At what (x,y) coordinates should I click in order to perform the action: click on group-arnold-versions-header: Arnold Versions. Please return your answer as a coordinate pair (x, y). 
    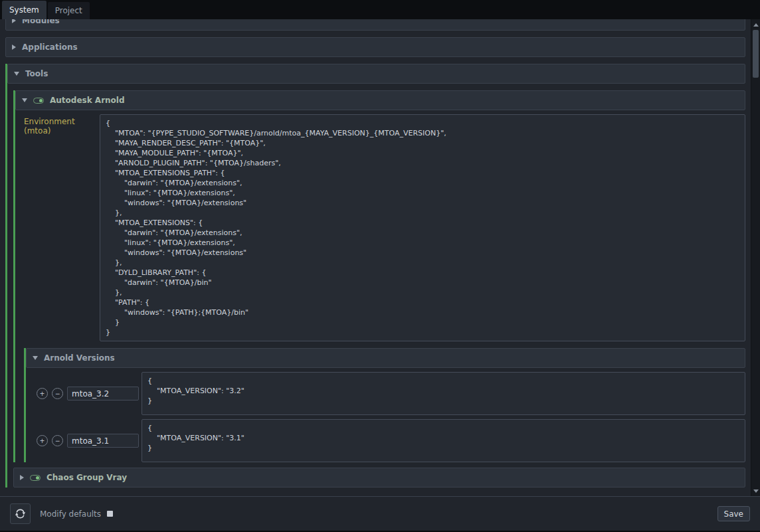
    Looking at the image, I should click on (385, 358).